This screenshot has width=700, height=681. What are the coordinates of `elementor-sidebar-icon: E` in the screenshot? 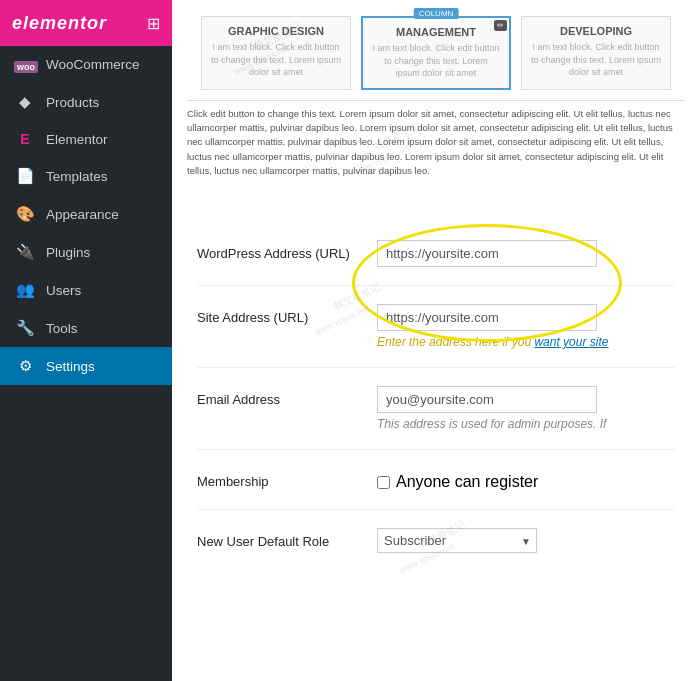 It's located at (25, 139).